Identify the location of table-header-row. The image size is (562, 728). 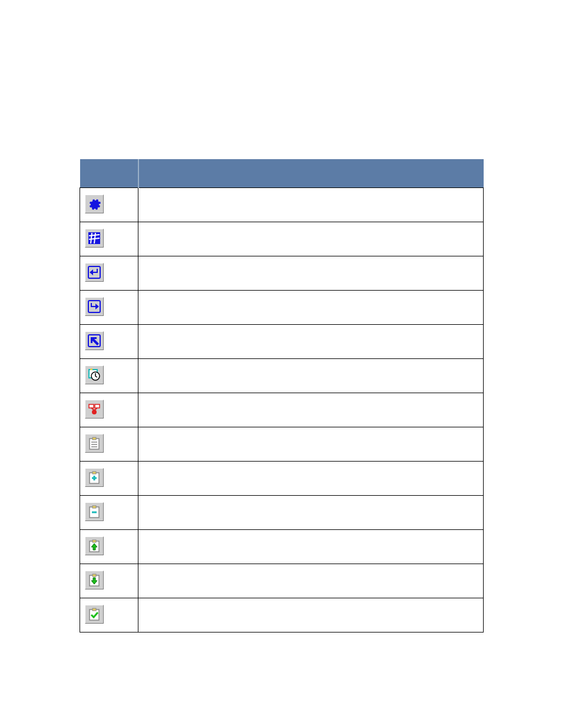
(282, 173).